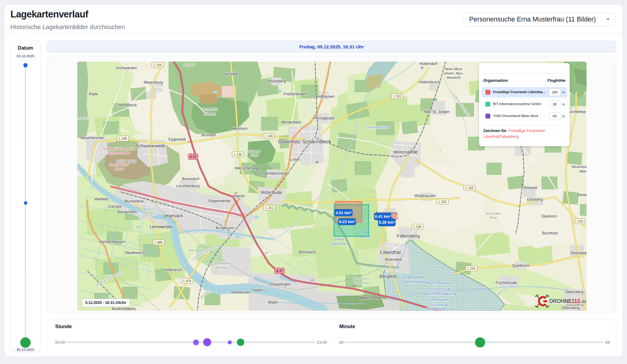 This screenshot has height=364, width=627. What do you see at coordinates (177, 139) in the screenshot?
I see `svg-text: Eggestedt` at bounding box center [177, 139].